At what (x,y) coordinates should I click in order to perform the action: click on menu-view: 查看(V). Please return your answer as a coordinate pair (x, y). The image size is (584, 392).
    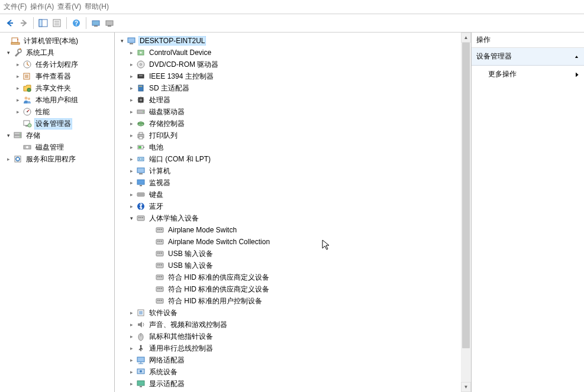
    Looking at the image, I should click on (69, 7).